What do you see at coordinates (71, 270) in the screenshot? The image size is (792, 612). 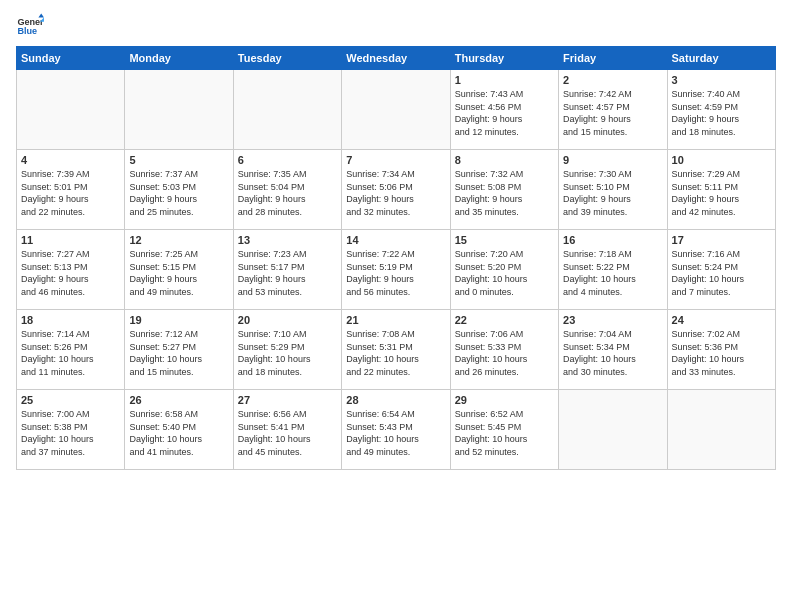 I see `calendar-cell: 11Sunrise: 7:27 AM Sunset: 5:13 PM Dayli…` at bounding box center [71, 270].